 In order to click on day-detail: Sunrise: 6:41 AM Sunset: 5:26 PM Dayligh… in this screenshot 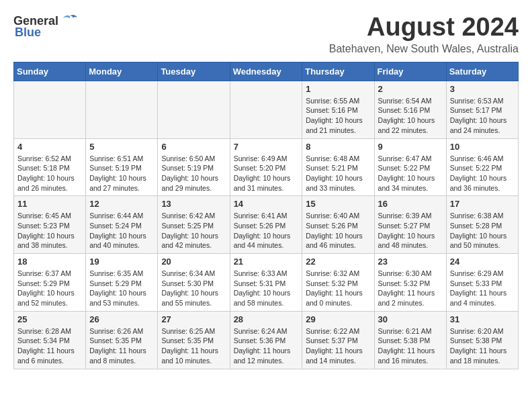, I will do `click(266, 231)`.